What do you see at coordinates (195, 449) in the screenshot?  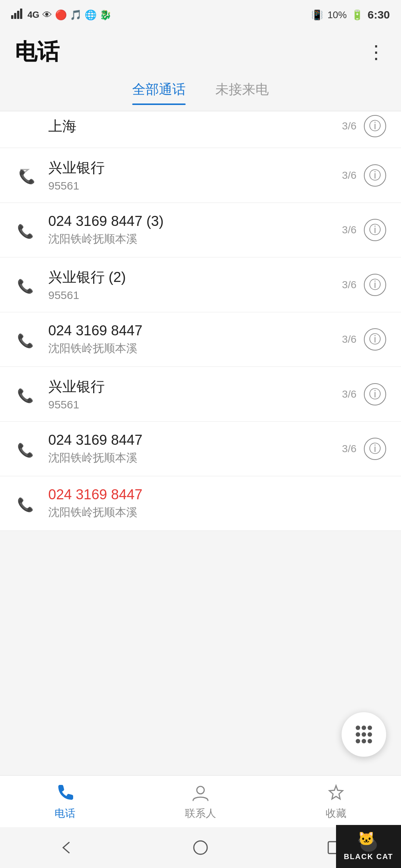 I see `call-item-content: 024 3169 8447 沈阳铁岭抚顺本溪` at bounding box center [195, 449].